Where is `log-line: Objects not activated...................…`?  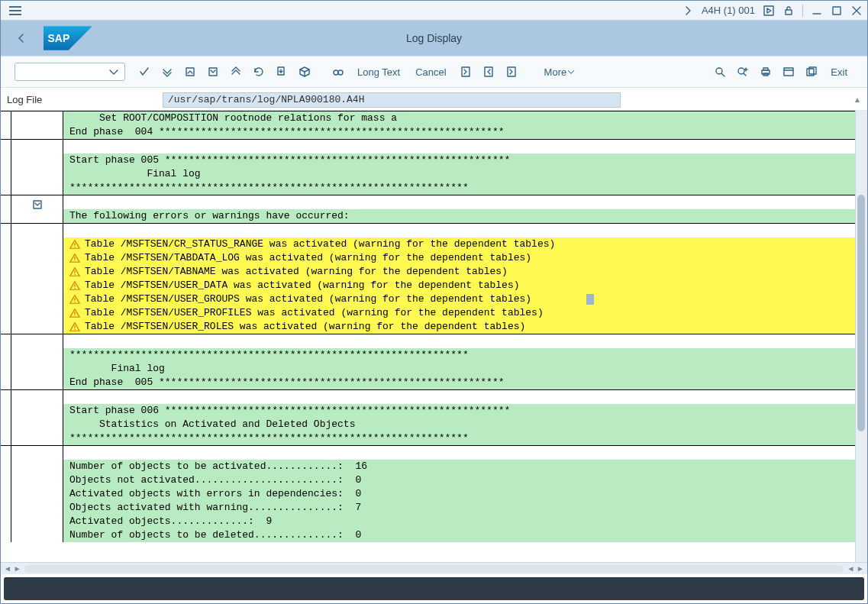 log-line: Objects not activated...................… is located at coordinates (460, 480).